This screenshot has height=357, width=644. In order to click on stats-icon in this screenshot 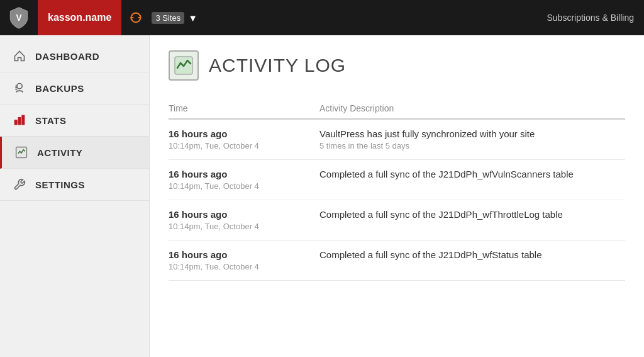, I will do `click(19, 120)`.